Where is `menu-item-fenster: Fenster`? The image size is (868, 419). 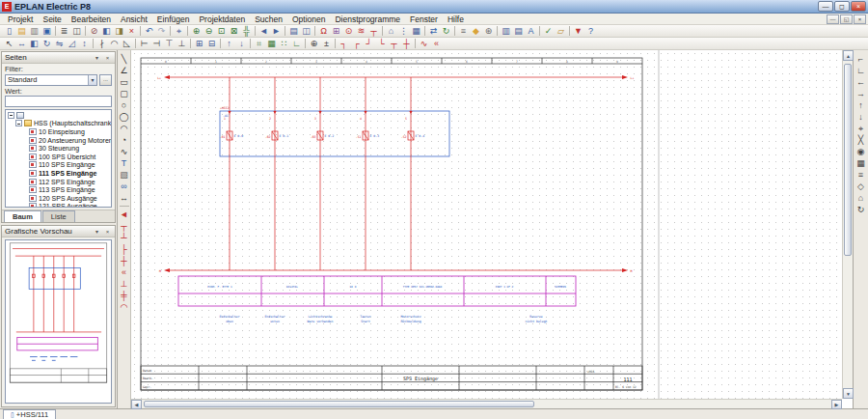
menu-item-fenster: Fenster is located at coordinates (424, 19).